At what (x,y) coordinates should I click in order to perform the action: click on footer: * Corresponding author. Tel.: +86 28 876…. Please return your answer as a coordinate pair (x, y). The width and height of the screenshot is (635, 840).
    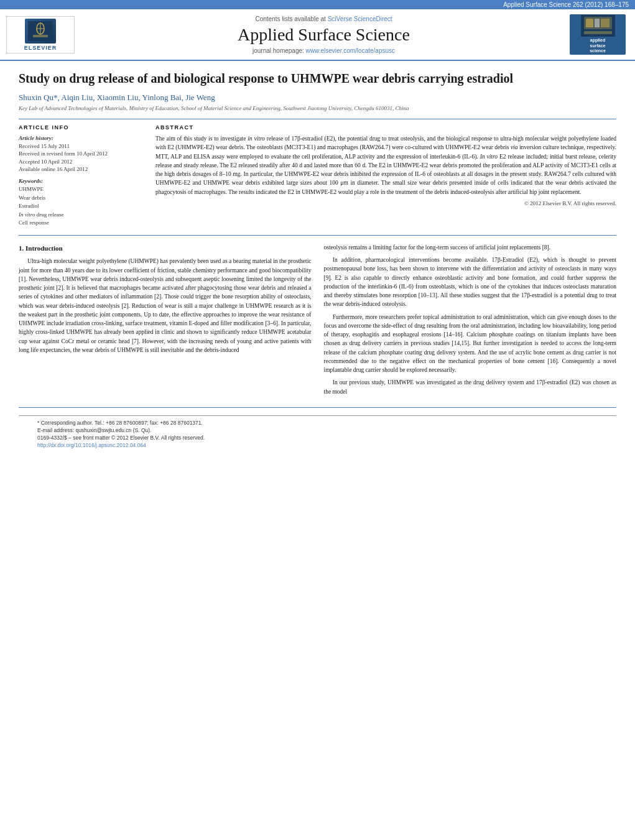
    Looking at the image, I should click on (317, 434).